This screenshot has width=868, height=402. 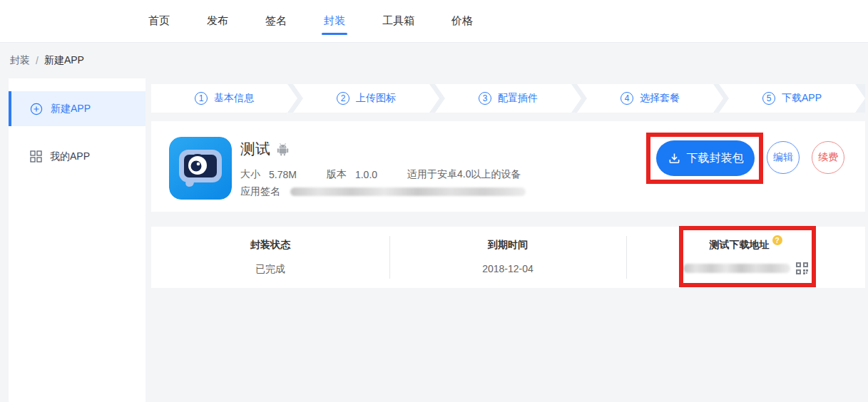 I want to click on edit-button: 编辑, so click(x=783, y=158).